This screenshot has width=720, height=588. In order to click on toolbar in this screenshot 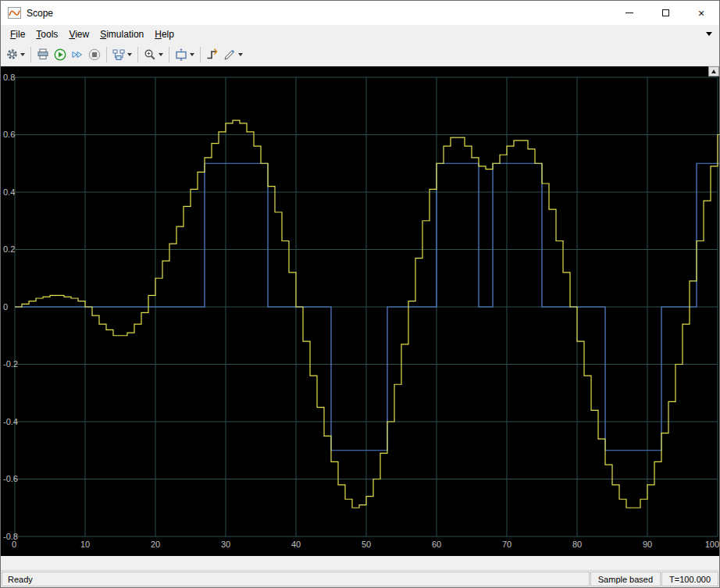, I will do `click(360, 55)`.